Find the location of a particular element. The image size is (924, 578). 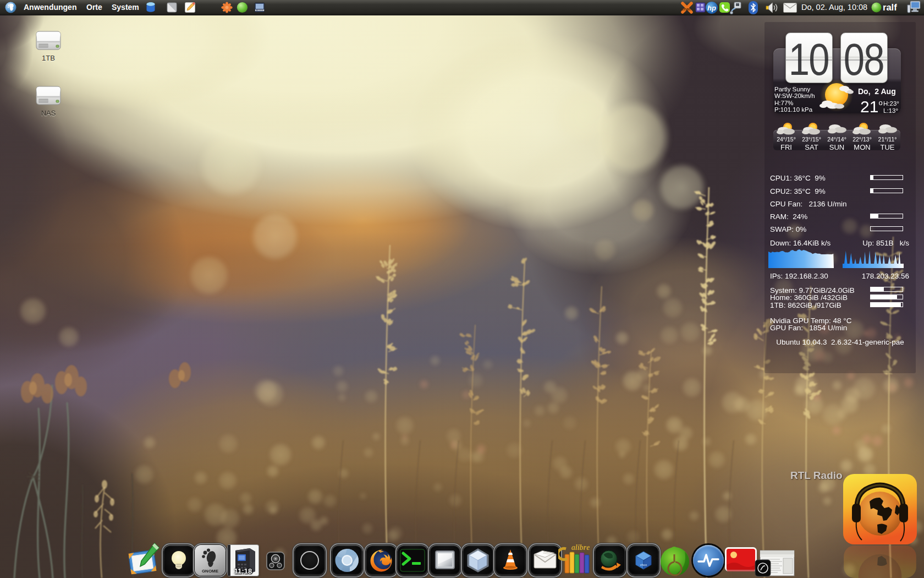

svg-text: vbox is located at coordinates (644, 565).